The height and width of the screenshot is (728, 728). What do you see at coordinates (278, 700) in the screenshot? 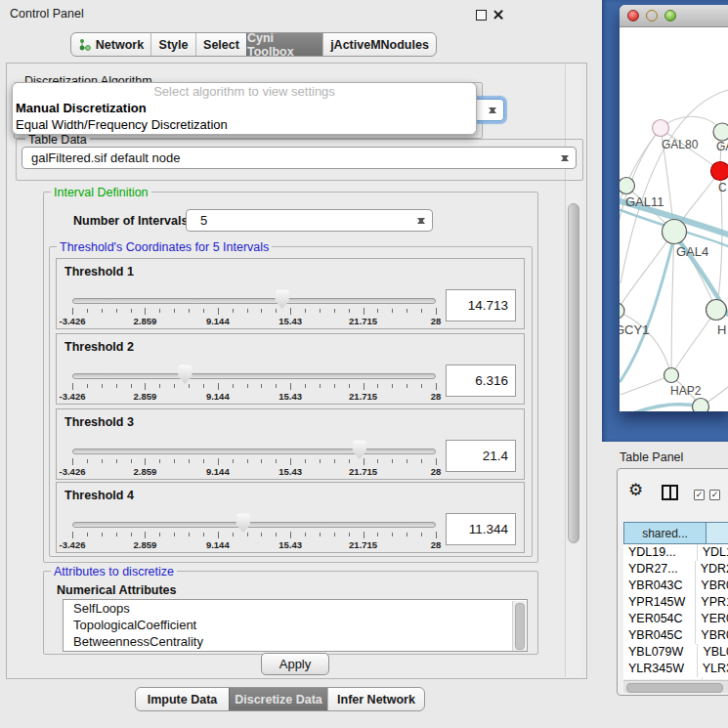
I see `tab-label: Discretize Data` at bounding box center [278, 700].